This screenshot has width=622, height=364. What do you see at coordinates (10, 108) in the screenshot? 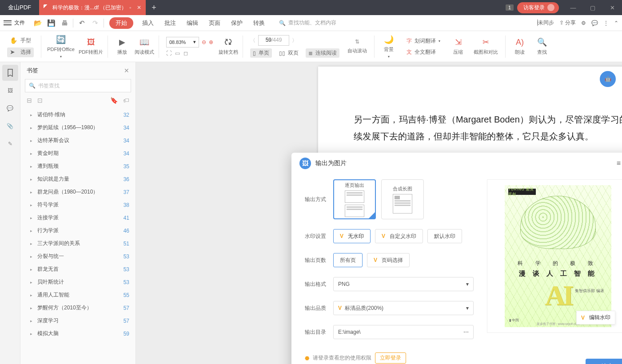
I see `comments-tab: 💬` at bounding box center [10, 108].